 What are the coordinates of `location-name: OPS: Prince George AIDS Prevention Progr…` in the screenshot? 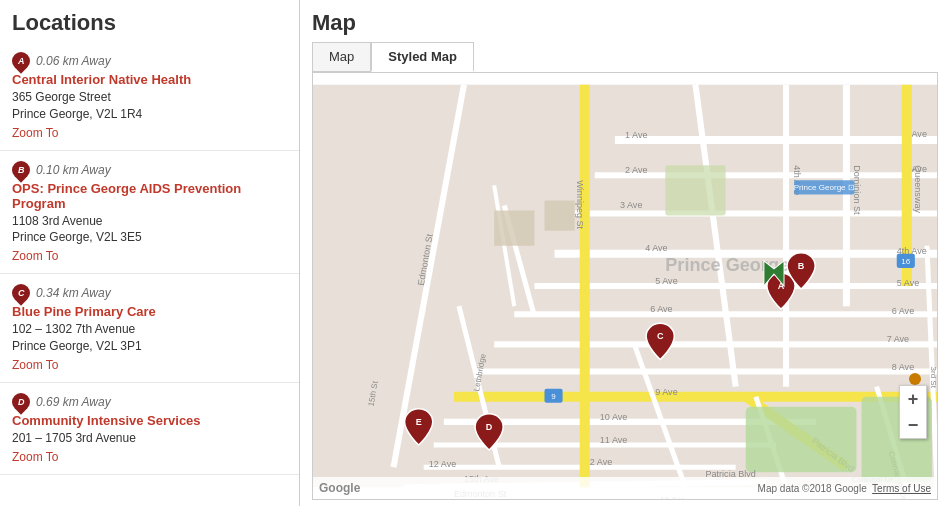 It's located at (150, 196).